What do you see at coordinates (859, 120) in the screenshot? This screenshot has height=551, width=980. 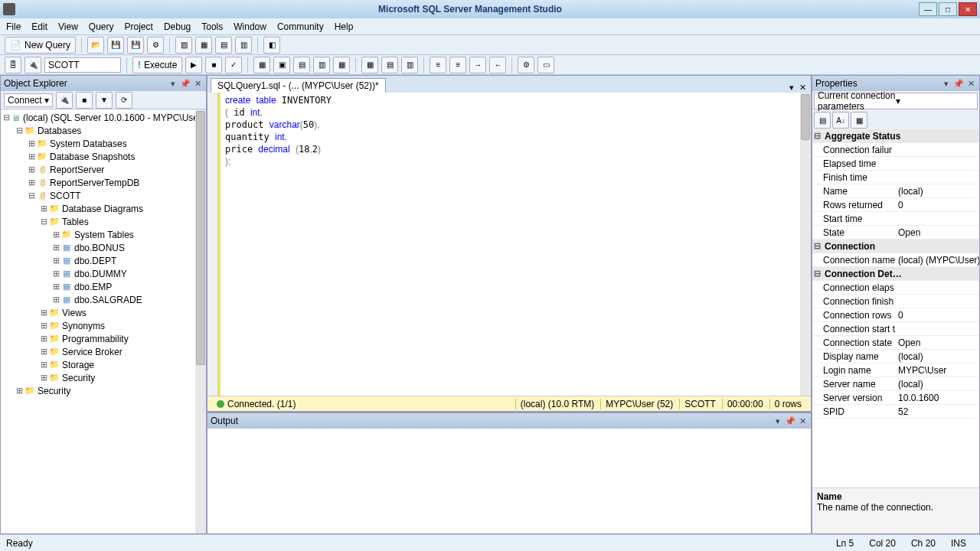 I see `property-pages-icon: ▦` at bounding box center [859, 120].